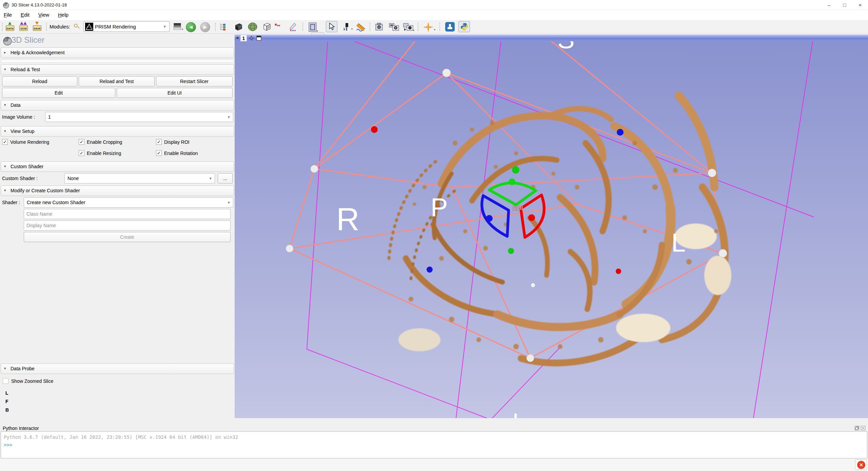 The image size is (868, 471). Describe the element at coordinates (394, 27) in the screenshot. I see `scene-view-icon` at that location.